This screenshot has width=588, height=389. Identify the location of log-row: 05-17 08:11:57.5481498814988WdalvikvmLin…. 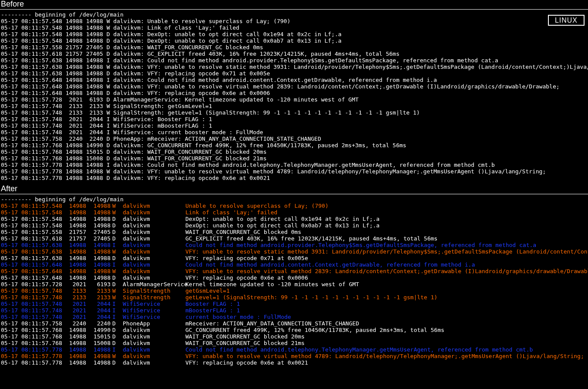
(294, 213).